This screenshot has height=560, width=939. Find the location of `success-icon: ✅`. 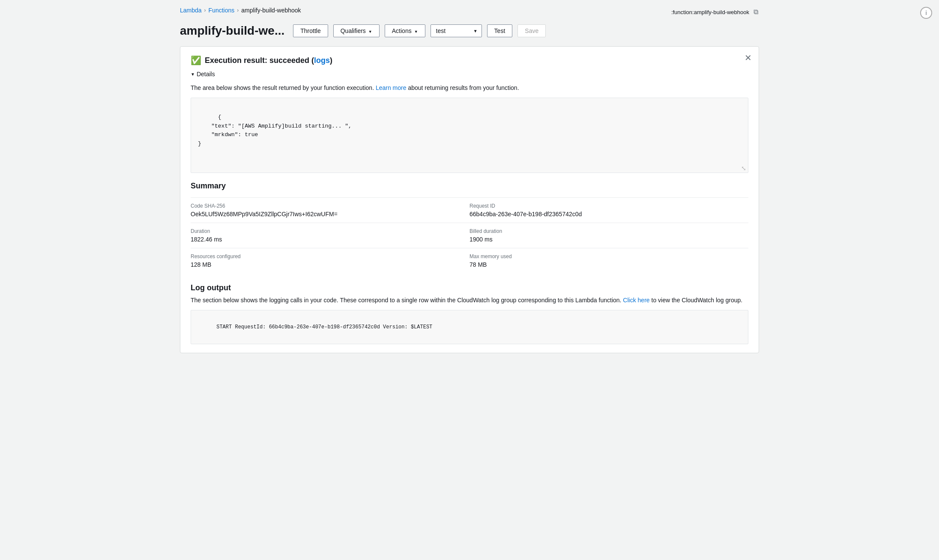

success-icon: ✅ is located at coordinates (196, 60).